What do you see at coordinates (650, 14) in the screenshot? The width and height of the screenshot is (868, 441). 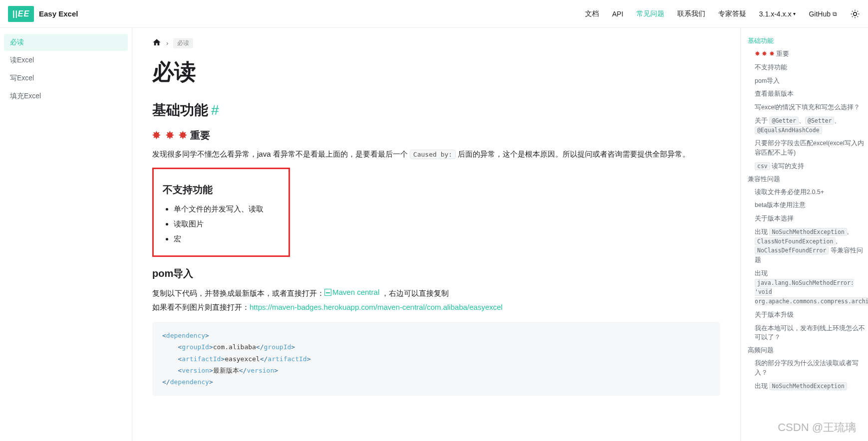 I see `nav-faq: 常见问题` at bounding box center [650, 14].